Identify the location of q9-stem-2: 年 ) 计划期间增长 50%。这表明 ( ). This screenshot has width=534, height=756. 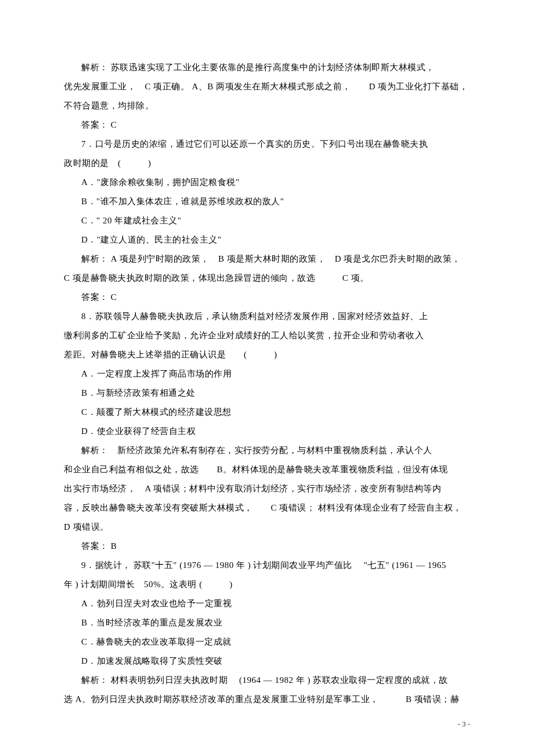
(267, 585).